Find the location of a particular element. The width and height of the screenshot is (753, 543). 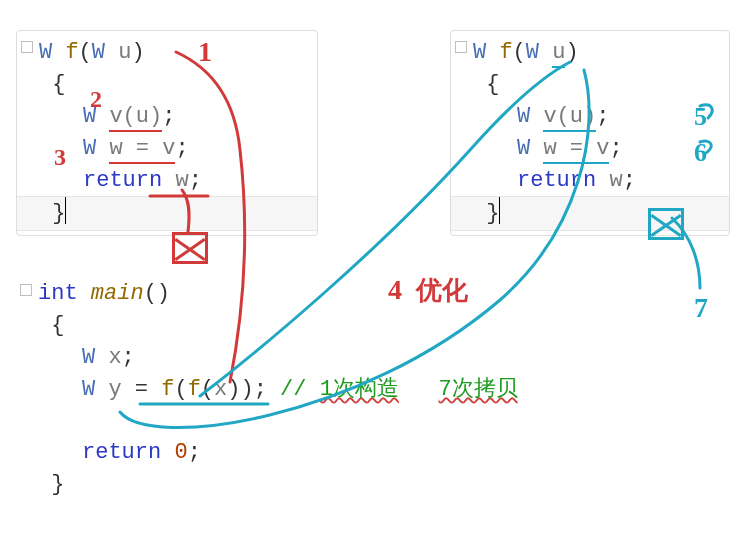

hand-2: 2 is located at coordinates (96, 100).